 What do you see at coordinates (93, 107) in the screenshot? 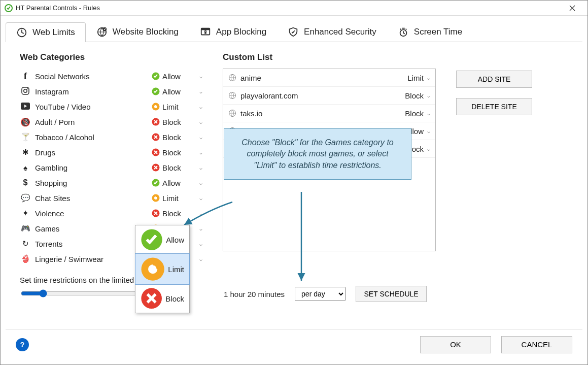
I see `category-name: YouTube / Video` at bounding box center [93, 107].